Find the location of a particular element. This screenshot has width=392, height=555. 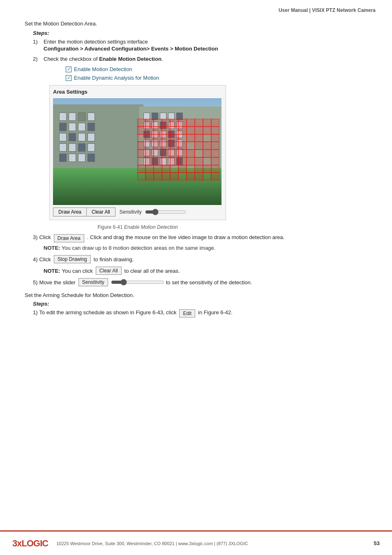

area-settings-box: Area Settings is located at coordinates (138, 153).